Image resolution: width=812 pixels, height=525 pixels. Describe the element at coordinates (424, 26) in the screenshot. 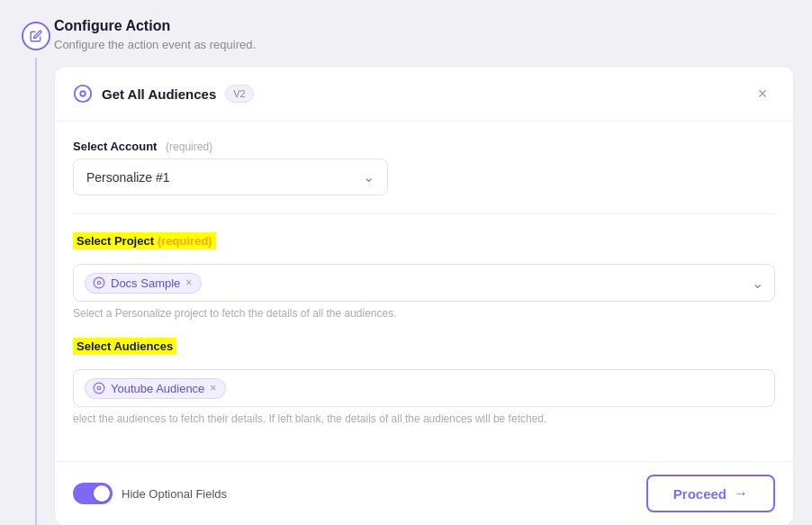

I see `page-title: Configure Action` at that location.